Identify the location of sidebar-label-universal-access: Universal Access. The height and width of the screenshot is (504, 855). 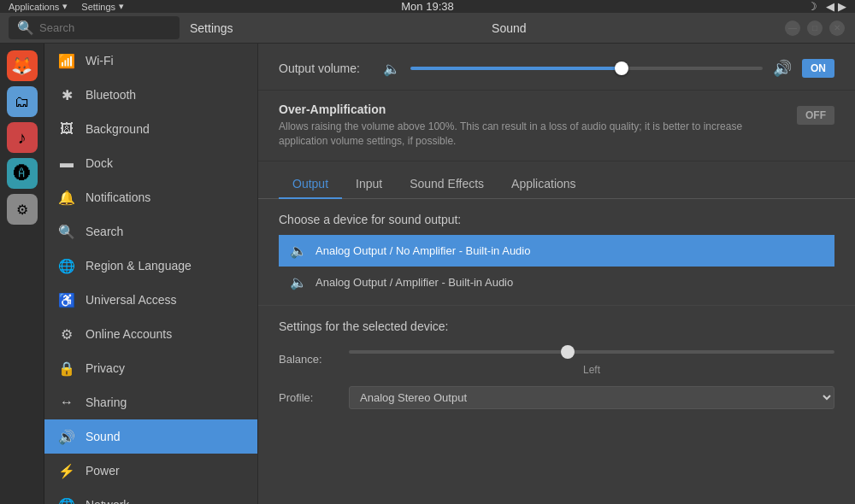
(132, 300).